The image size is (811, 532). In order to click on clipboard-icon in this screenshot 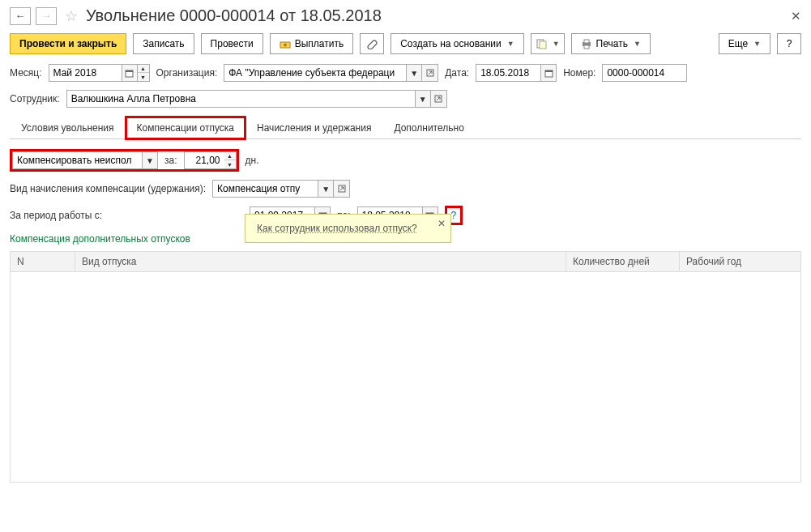, I will do `click(541, 44)`.